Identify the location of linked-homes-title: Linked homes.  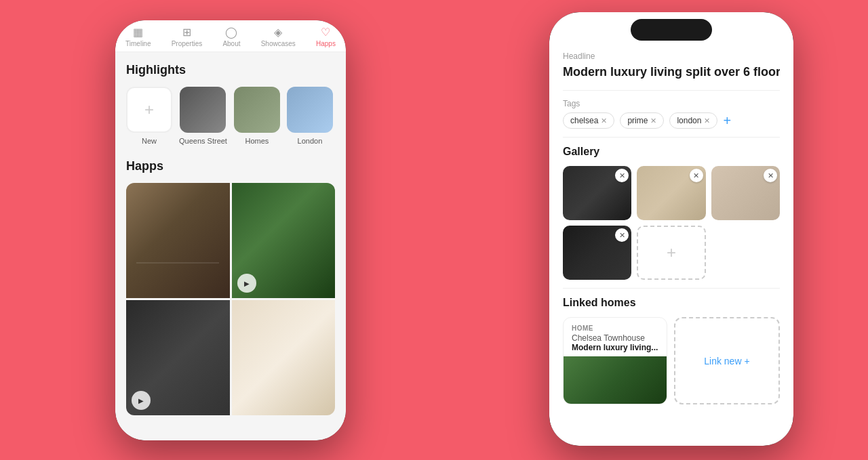
(671, 303).